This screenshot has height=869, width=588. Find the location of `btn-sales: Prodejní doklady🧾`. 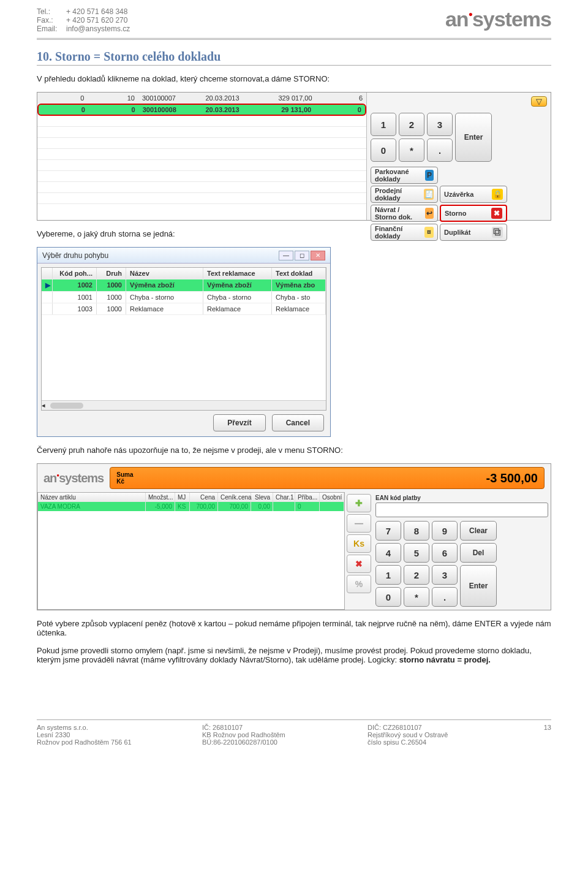

btn-sales: Prodejní doklady🧾 is located at coordinates (404, 194).